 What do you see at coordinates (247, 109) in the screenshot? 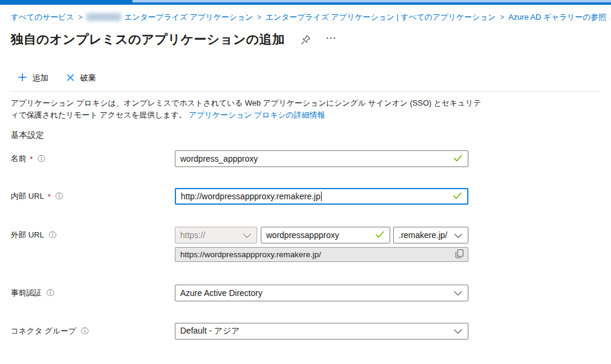
I see `app-proxy-description: アプリケーション プロキシは、オンプレミスでホストされている Web アプリケー…` at bounding box center [247, 109].